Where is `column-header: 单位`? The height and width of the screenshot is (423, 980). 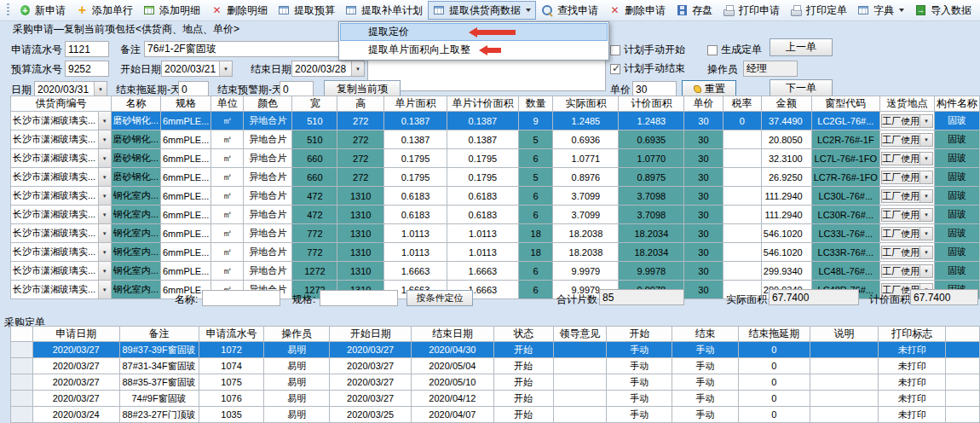
column-header: 单位 is located at coordinates (228, 104).